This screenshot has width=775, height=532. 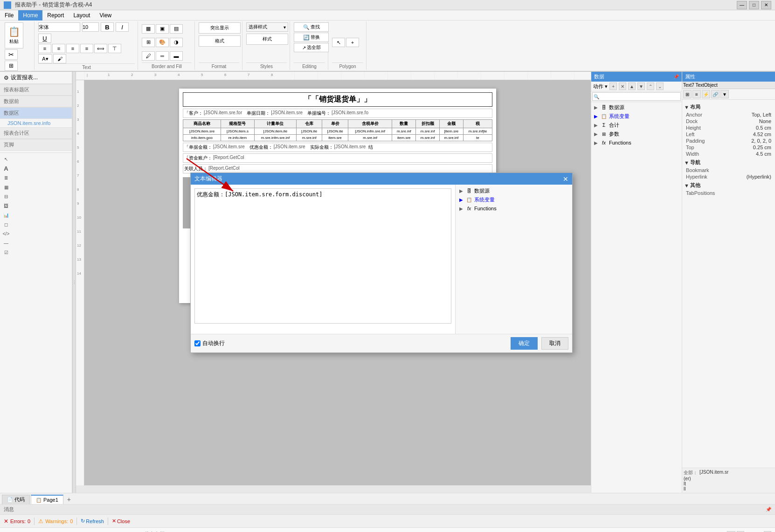 I want to click on dialog-editor-area, so click(x=323, y=259).